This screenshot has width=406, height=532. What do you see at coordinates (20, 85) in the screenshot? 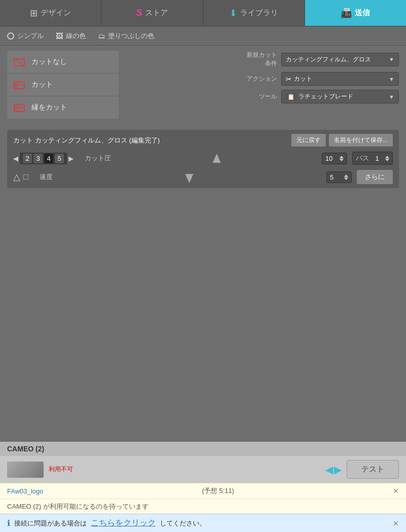
I see `cut-icon` at bounding box center [20, 85].